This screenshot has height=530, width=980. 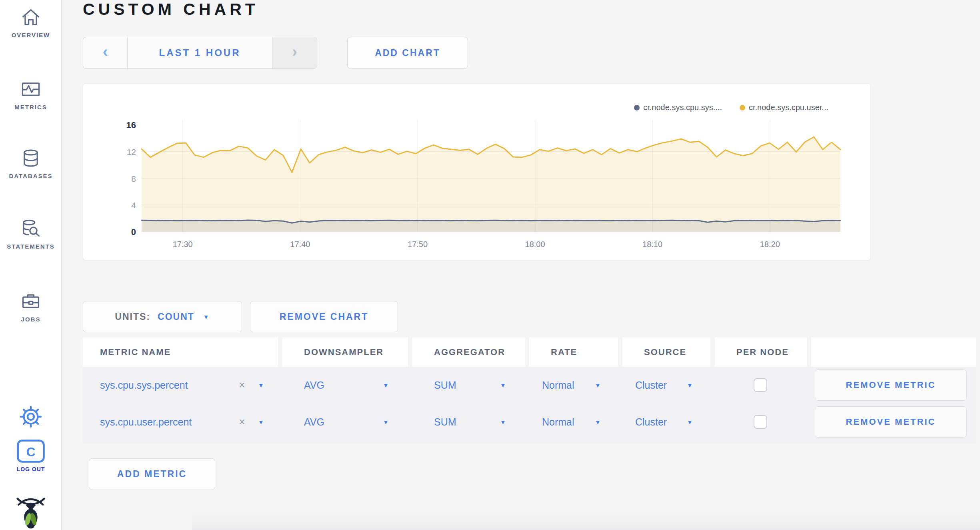 I want to click on sidebar-item-databases: DATABASES, so click(x=31, y=163).